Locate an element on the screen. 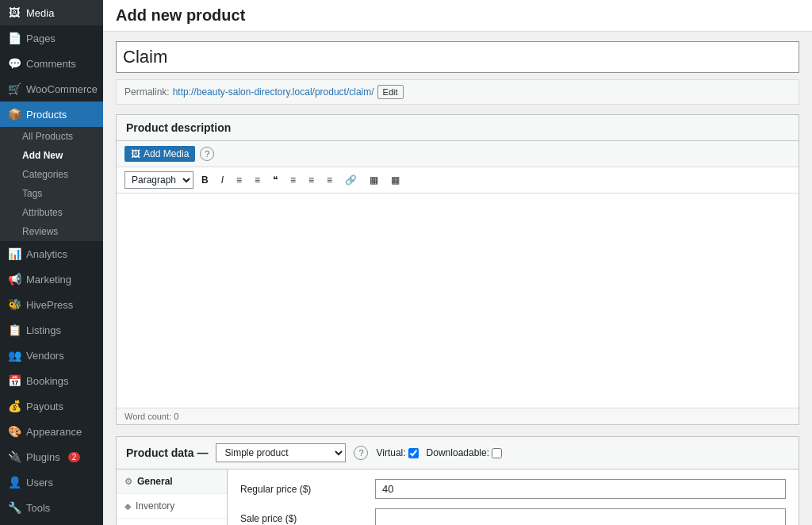  sale-price-input is located at coordinates (580, 517).